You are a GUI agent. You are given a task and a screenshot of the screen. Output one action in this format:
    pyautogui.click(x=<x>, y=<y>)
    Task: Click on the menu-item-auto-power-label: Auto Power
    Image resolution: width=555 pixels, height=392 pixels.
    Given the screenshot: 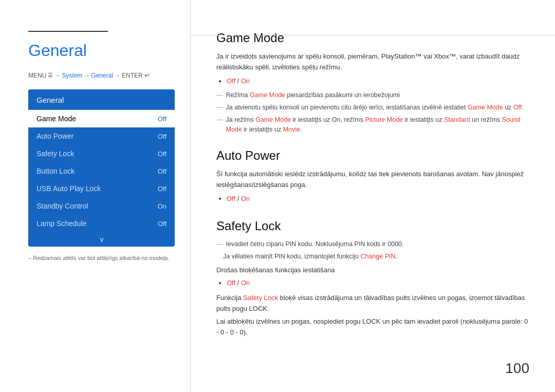 What is the action you would take?
    pyautogui.click(x=55, y=136)
    